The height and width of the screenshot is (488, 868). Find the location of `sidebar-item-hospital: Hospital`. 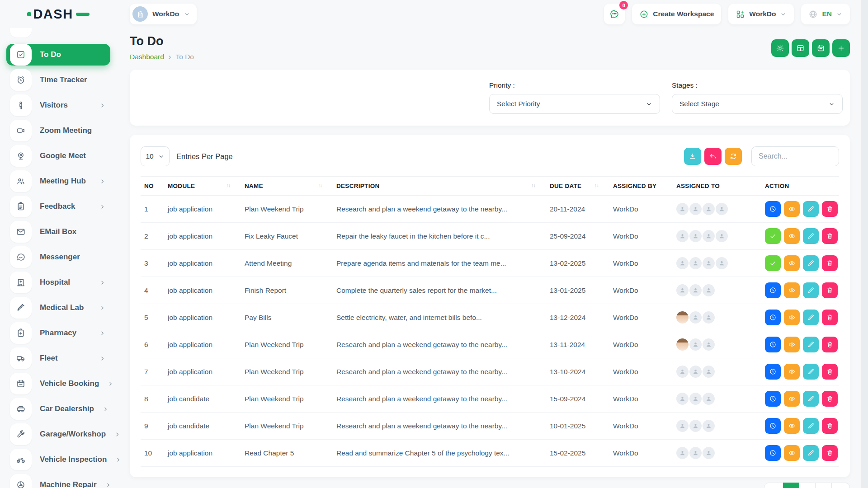

sidebar-item-hospital: Hospital is located at coordinates (58, 282).